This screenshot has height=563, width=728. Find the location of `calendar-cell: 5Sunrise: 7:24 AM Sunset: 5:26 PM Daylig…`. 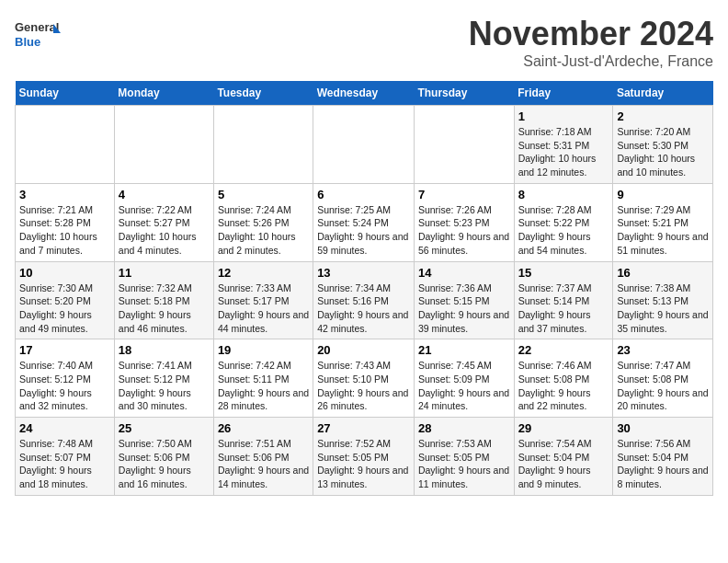

calendar-cell: 5Sunrise: 7:24 AM Sunset: 5:26 PM Daylig… is located at coordinates (263, 223).